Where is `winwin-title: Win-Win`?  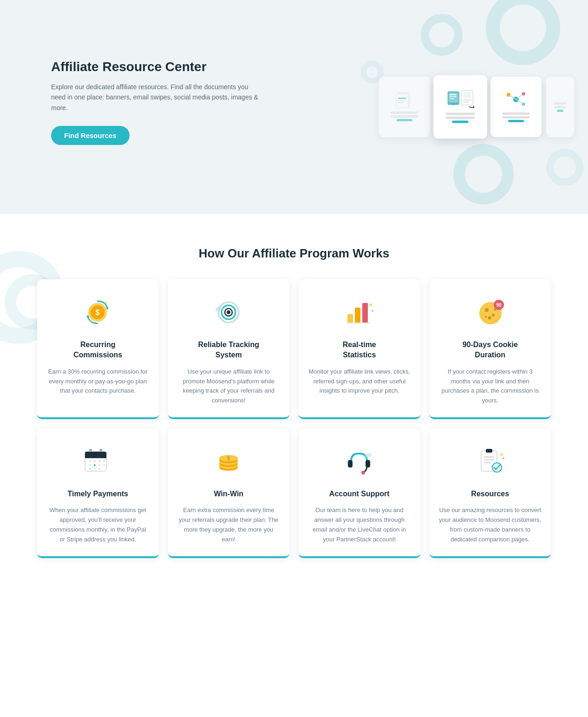 winwin-title: Win-Win is located at coordinates (229, 494).